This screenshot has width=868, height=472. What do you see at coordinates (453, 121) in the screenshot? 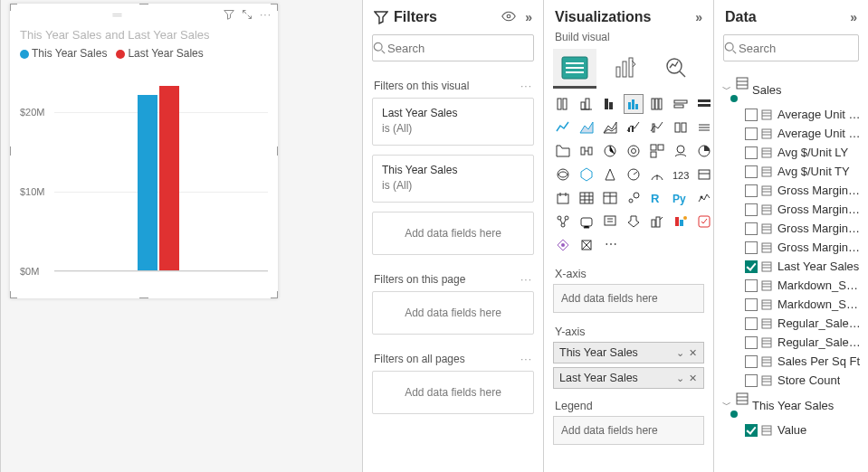
I see `filter-card: Last Year Sales is (All)` at bounding box center [453, 121].